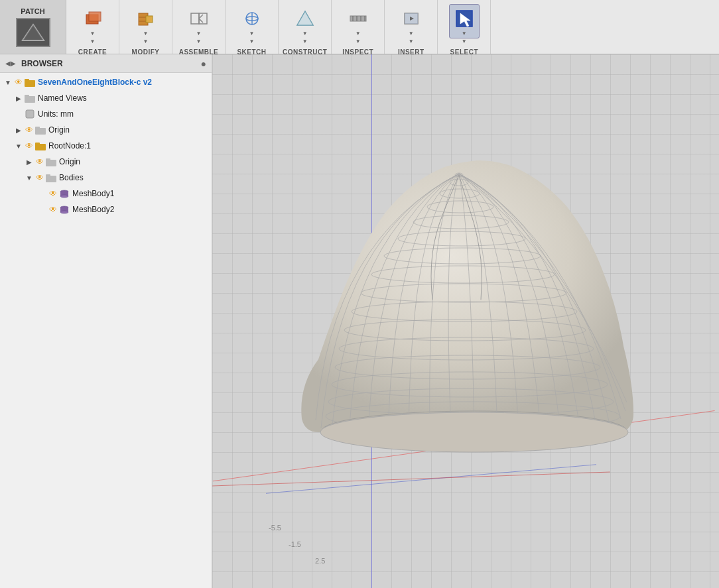 This screenshot has width=719, height=588. What do you see at coordinates (42, 194) in the screenshot?
I see `meshbody1-spacer` at bounding box center [42, 194].